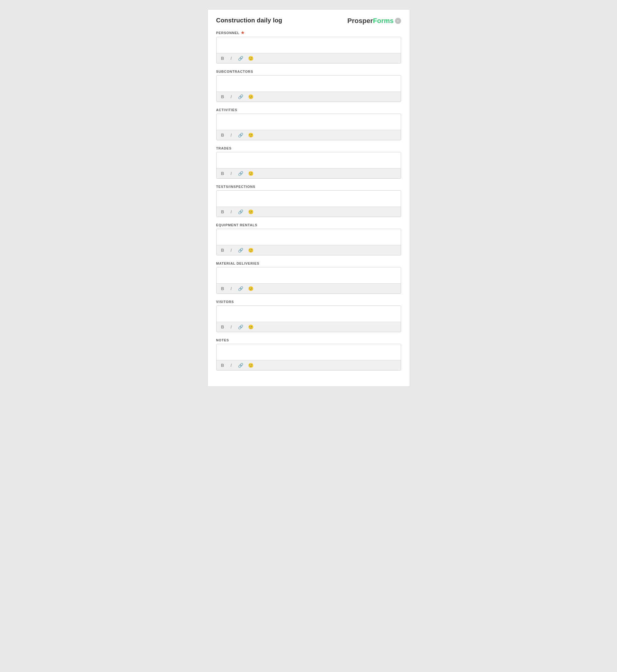 The height and width of the screenshot is (672, 617). Describe the element at coordinates (308, 365) in the screenshot. I see `toolbar-notes: BI🔗🙂` at that location.